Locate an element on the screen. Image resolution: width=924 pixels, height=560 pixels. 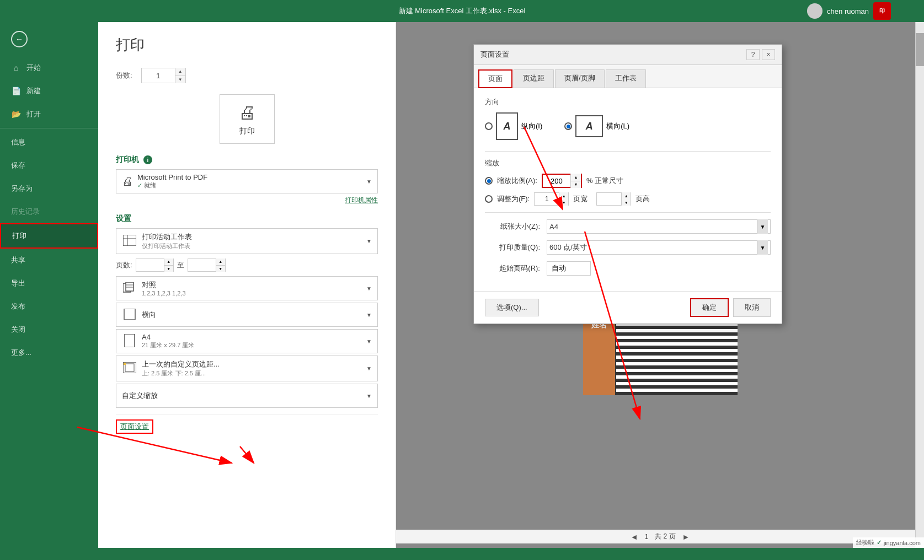
print-title: 打印 is located at coordinates (247, 45).